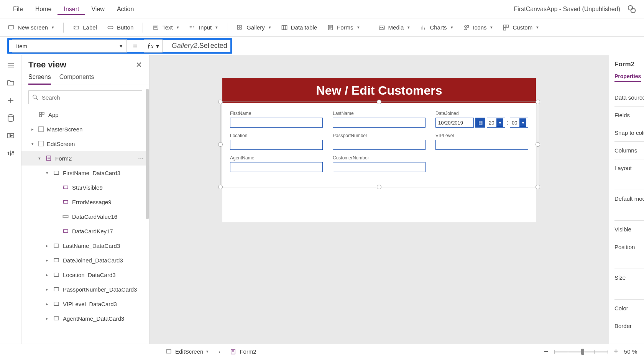 The image size is (644, 359). I want to click on menu-home: Home, so click(44, 9).